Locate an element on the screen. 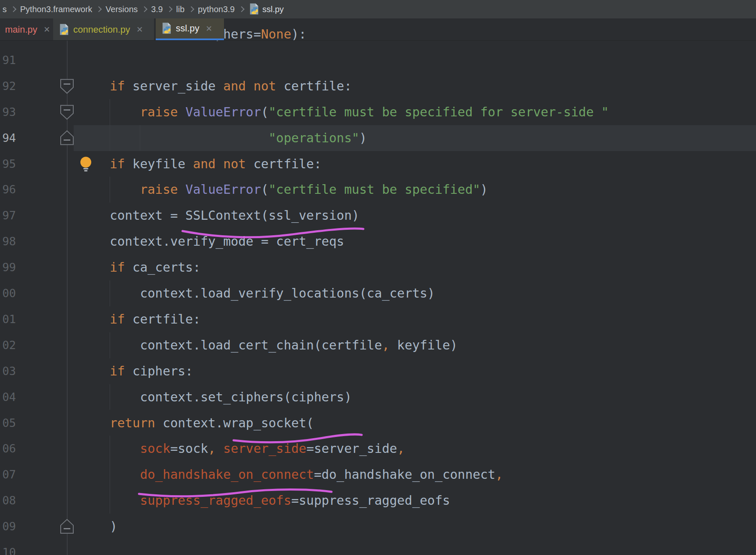  code-line: 07 do_handshake_on_connect=do_handshake_… is located at coordinates (378, 475).